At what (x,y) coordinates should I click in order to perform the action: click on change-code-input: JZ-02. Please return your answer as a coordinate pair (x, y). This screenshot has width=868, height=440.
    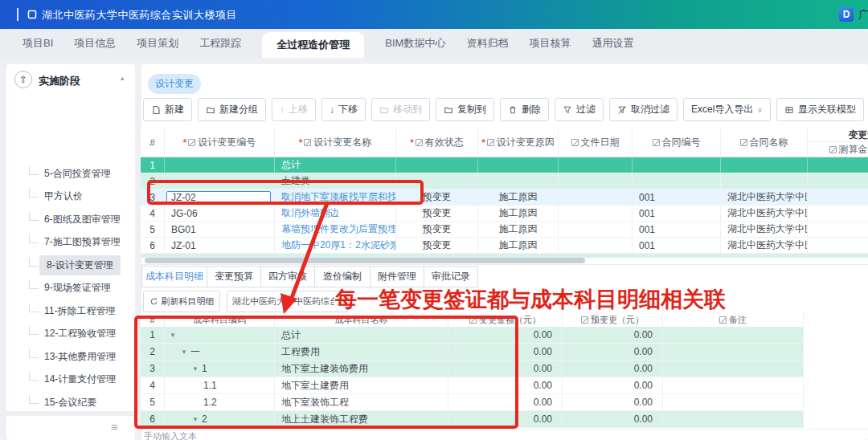
    Looking at the image, I should click on (219, 198).